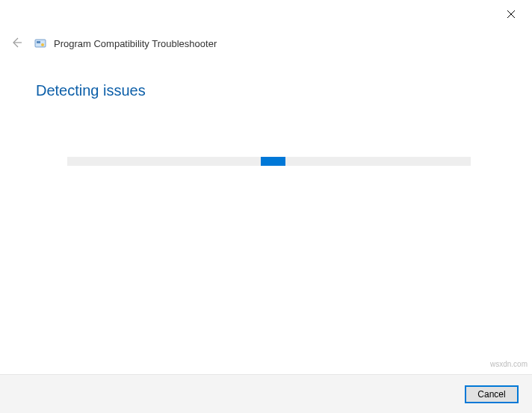 This screenshot has width=532, height=413. What do you see at coordinates (492, 394) in the screenshot?
I see `cancel-button: Cancel` at bounding box center [492, 394].